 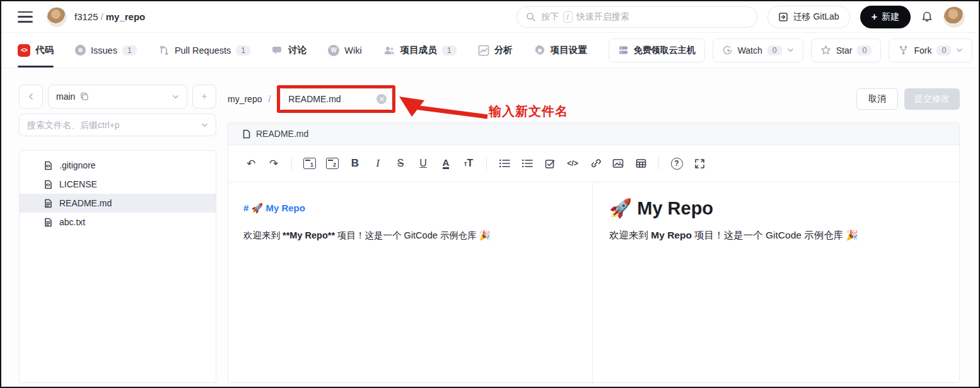 What do you see at coordinates (728, 50) in the screenshot?
I see `watch-eye-icon` at bounding box center [728, 50].